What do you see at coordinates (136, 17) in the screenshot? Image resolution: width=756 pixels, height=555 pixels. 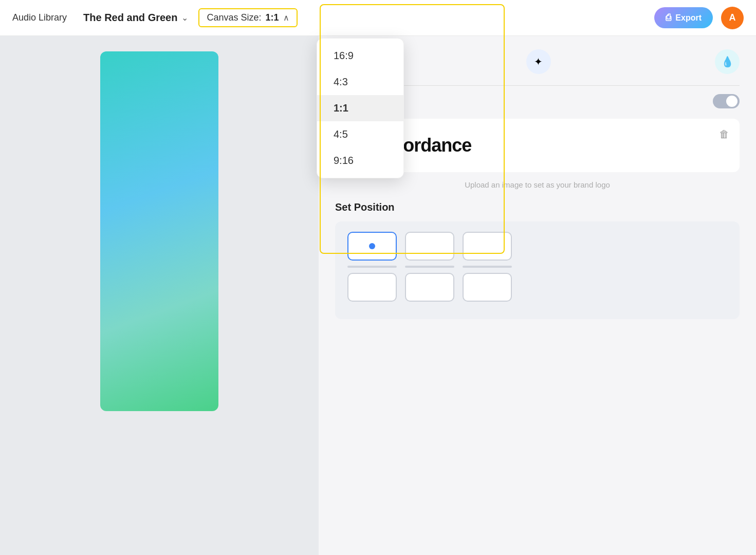 I see `project-selector: The Red and Green ⌄` at bounding box center [136, 17].